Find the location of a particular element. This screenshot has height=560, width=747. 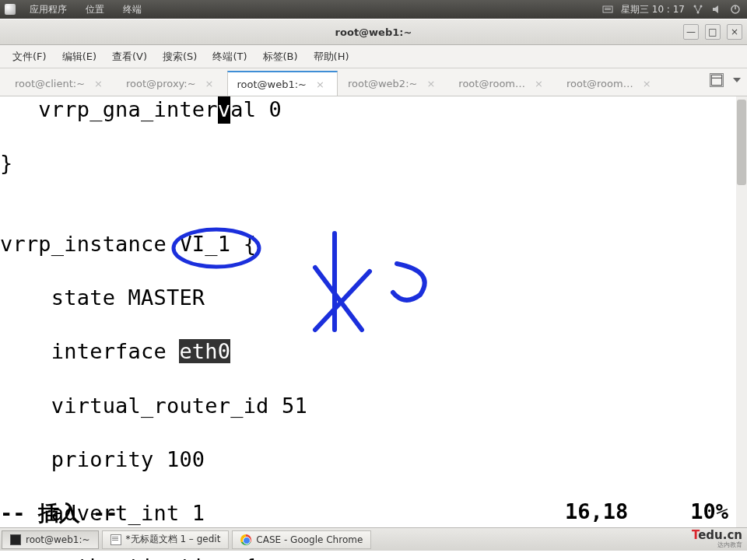

window-title: root@web1:~ is located at coordinates (374, 33).